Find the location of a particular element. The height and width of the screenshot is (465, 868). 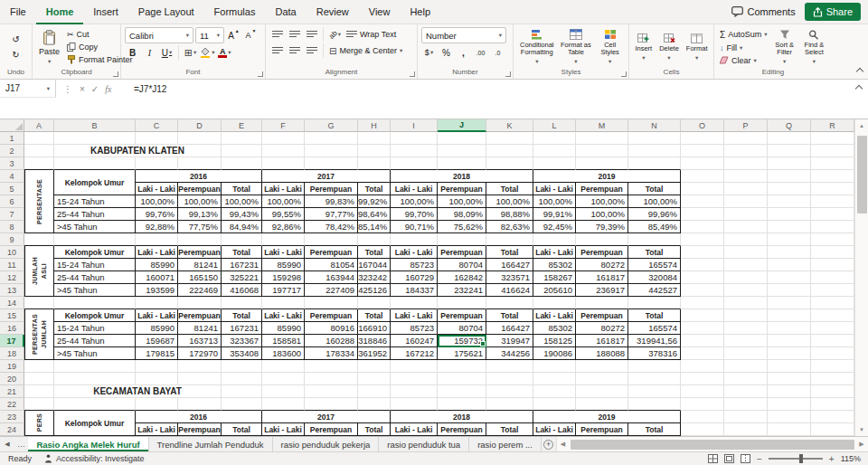

cell-G10: Perempuan is located at coordinates (331, 252).